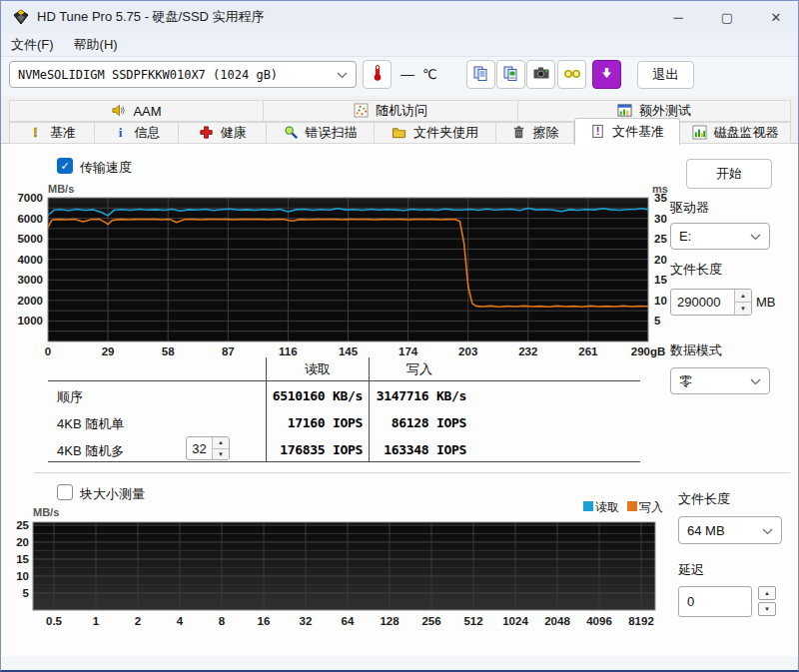 This screenshot has height=672, width=799. Describe the element at coordinates (400, 120) in the screenshot. I see `tab-band: AAM 随机访问 额外测试 ! 基准 i 信息 健康` at that location.